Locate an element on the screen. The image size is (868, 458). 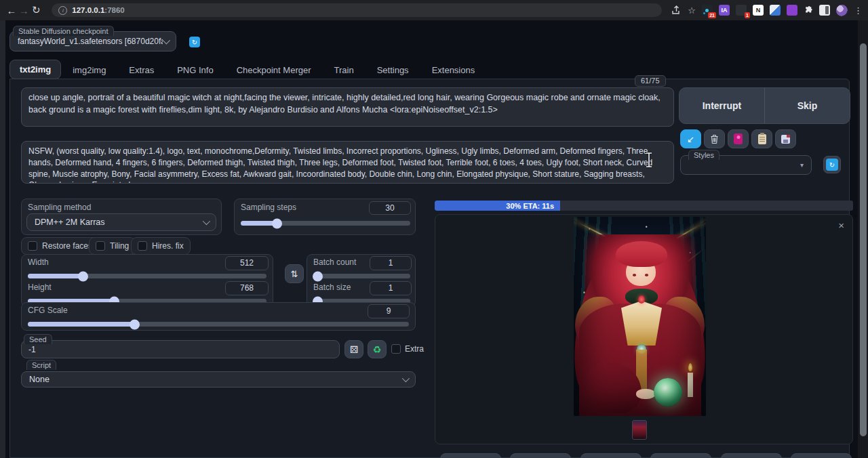
cfg-scale-slider is located at coordinates (218, 324).